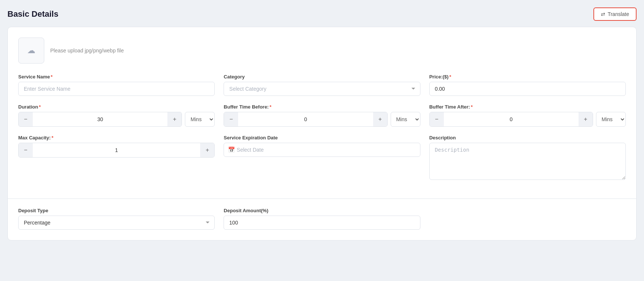 The image size is (644, 281). What do you see at coordinates (528, 89) in the screenshot?
I see `price-input` at bounding box center [528, 89].